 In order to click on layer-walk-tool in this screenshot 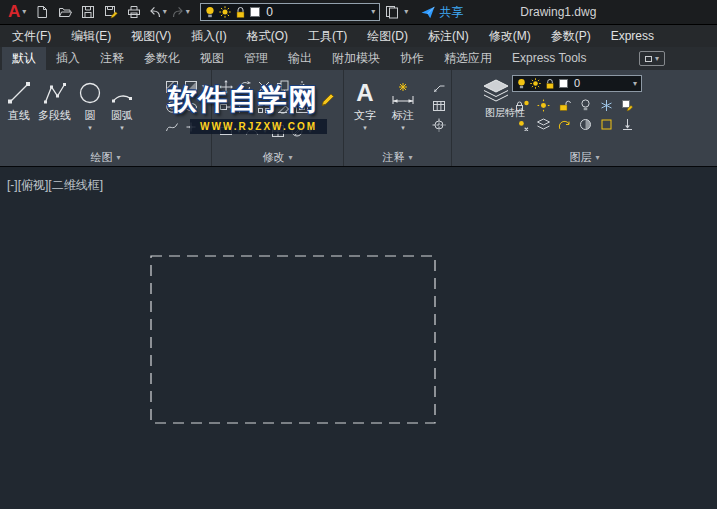, I will do `click(543, 124)`.